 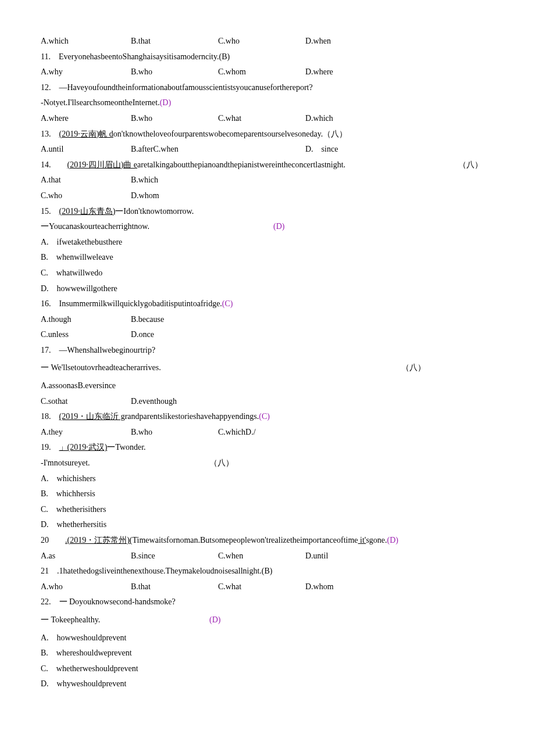 I want to click on q22-opt-b: B. whereshouldweprevent, so click(x=268, y=653).